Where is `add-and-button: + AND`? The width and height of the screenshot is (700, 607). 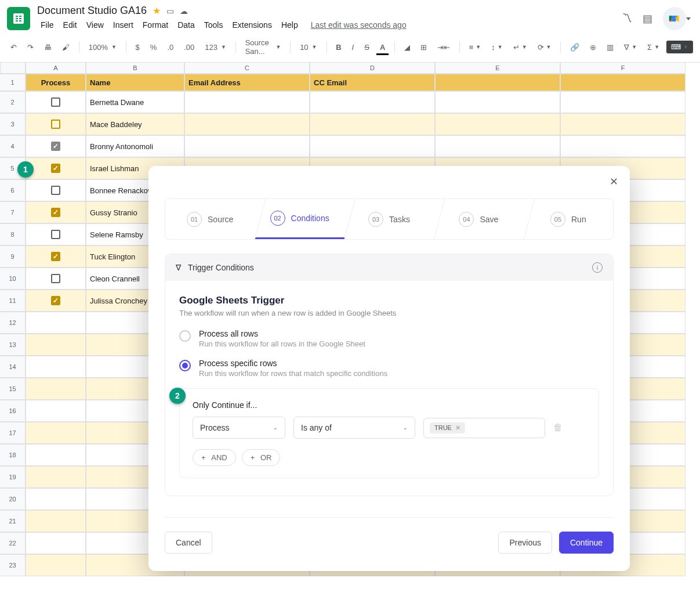 add-and-button: + AND is located at coordinates (215, 457).